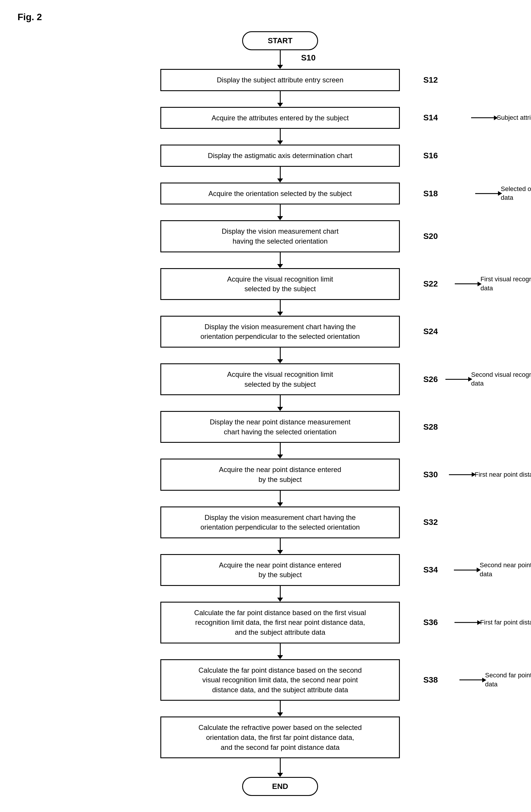 The height and width of the screenshot is (812, 531). I want to click on row-s24: Acquire the visual recognition limit sel…, so click(280, 379).